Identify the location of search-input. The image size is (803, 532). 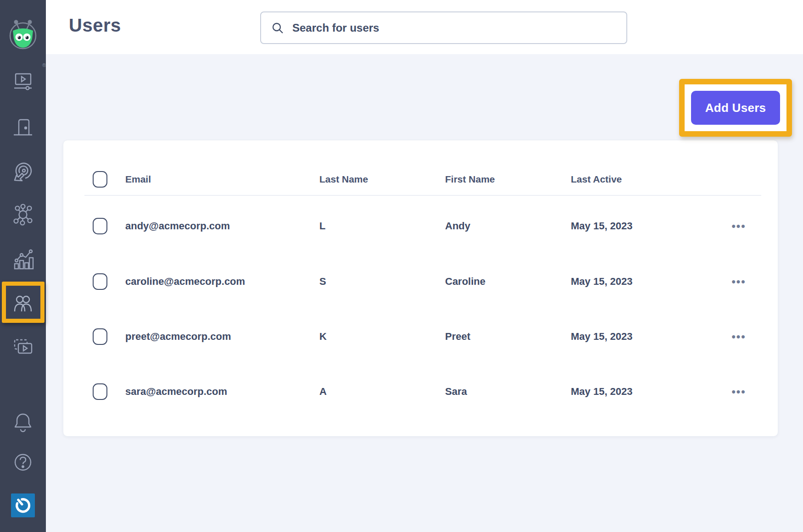
(454, 28).